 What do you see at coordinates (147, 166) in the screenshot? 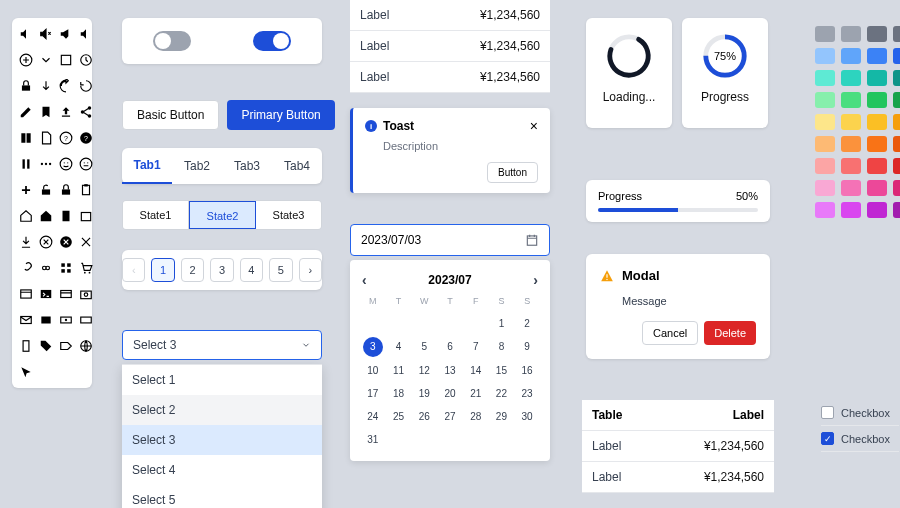
I see `tab-1: Tab1` at bounding box center [147, 166].